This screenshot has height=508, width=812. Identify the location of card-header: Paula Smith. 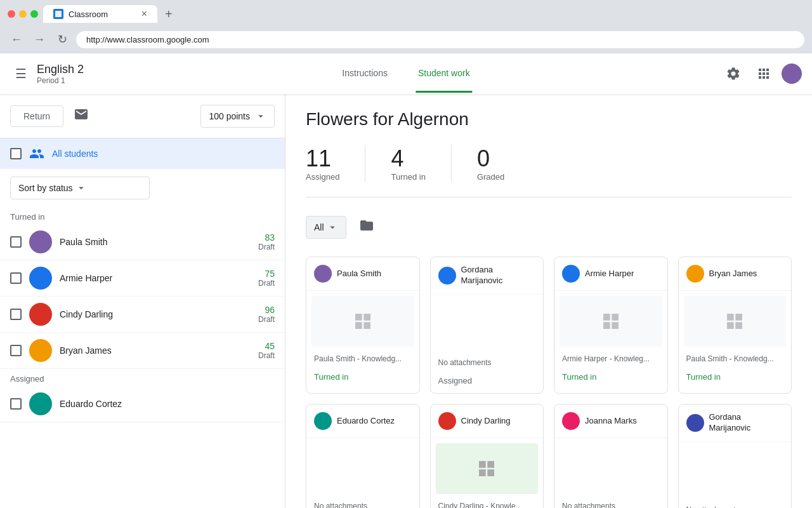
(363, 274).